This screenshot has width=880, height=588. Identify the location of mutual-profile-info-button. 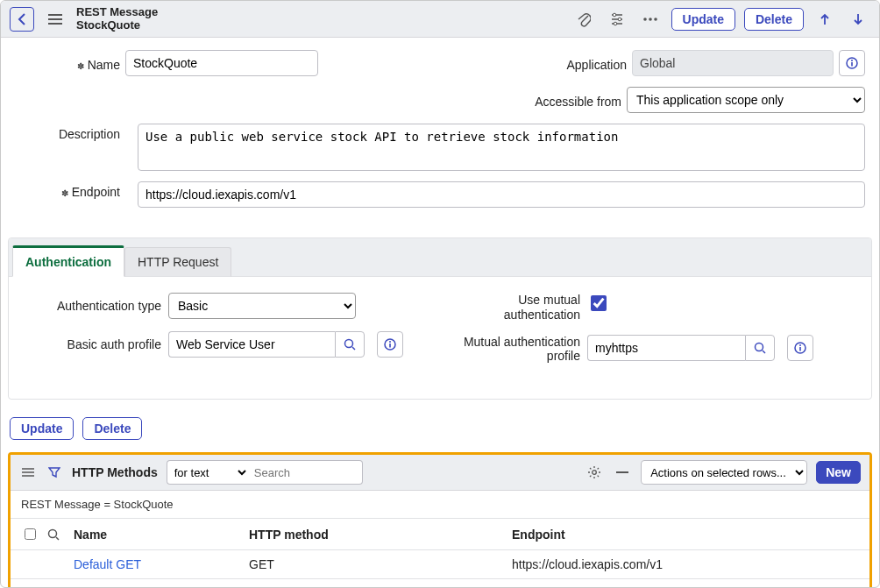
(800, 348).